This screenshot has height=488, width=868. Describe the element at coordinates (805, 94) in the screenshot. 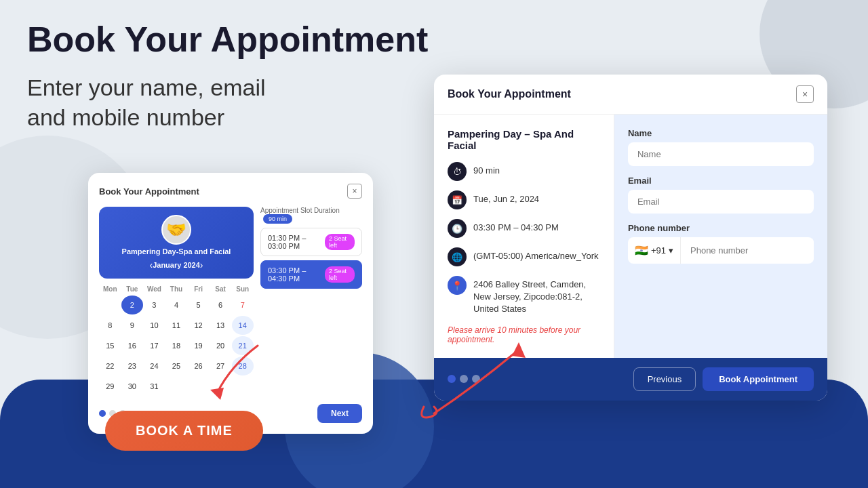

I see `large-modal-close-button: ×` at that location.